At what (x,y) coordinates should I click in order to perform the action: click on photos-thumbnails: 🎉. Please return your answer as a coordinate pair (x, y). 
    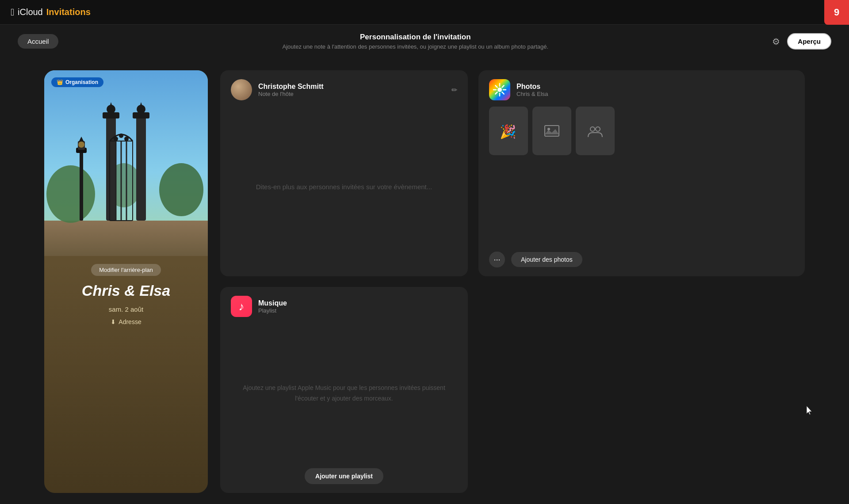
    Looking at the image, I should click on (642, 131).